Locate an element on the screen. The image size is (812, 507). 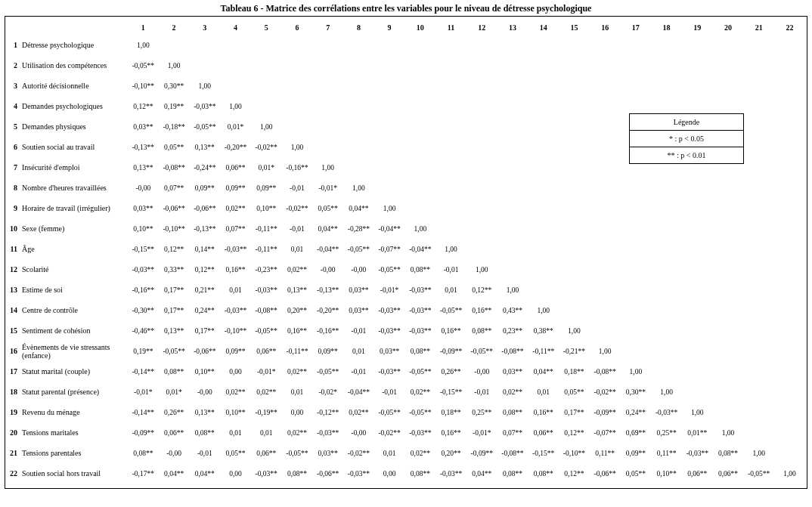
cell: 0,00 is located at coordinates (236, 372).